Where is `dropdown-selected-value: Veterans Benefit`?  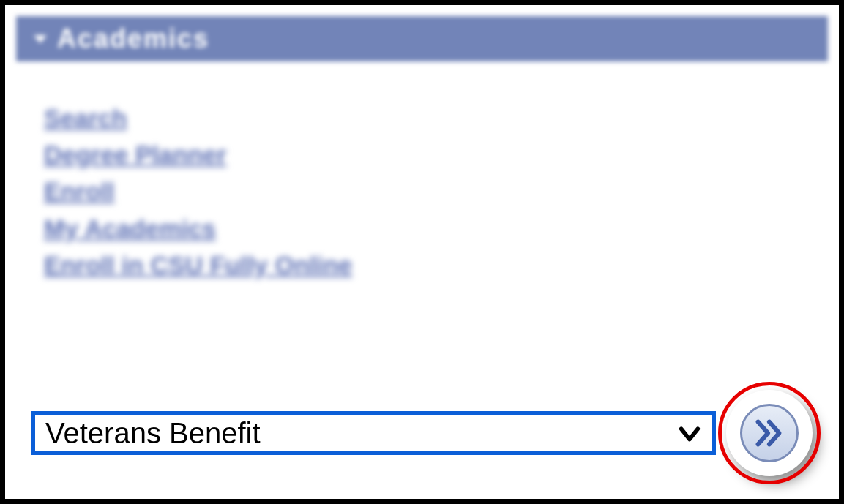 dropdown-selected-value: Veterans Benefit is located at coordinates (362, 433).